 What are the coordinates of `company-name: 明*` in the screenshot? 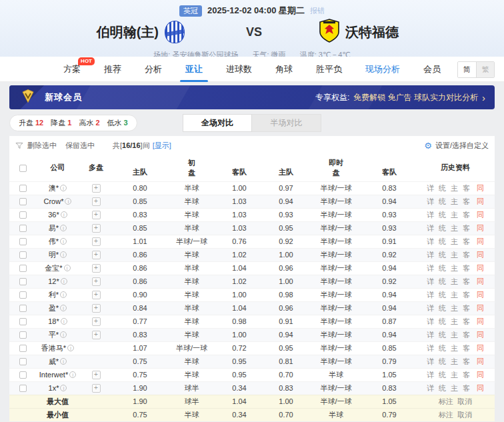 It's located at (53, 255).